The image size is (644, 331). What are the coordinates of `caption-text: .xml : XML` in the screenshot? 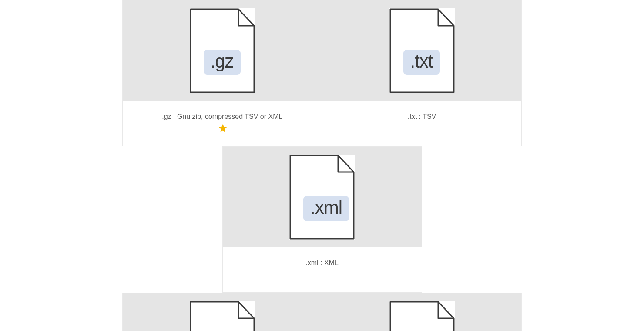 It's located at (322, 263).